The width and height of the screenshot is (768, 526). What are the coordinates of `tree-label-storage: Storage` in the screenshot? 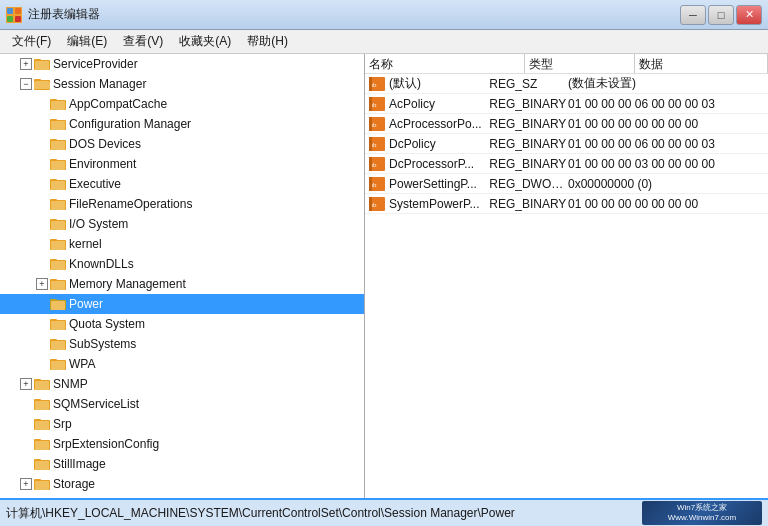 It's located at (74, 484).